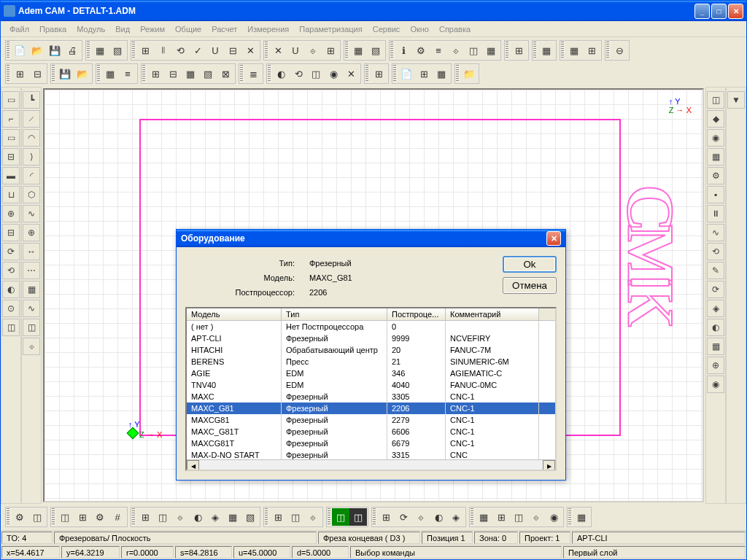 This screenshot has width=747, height=560. Describe the element at coordinates (19, 29) in the screenshot. I see `menu-file: Файл` at that location.